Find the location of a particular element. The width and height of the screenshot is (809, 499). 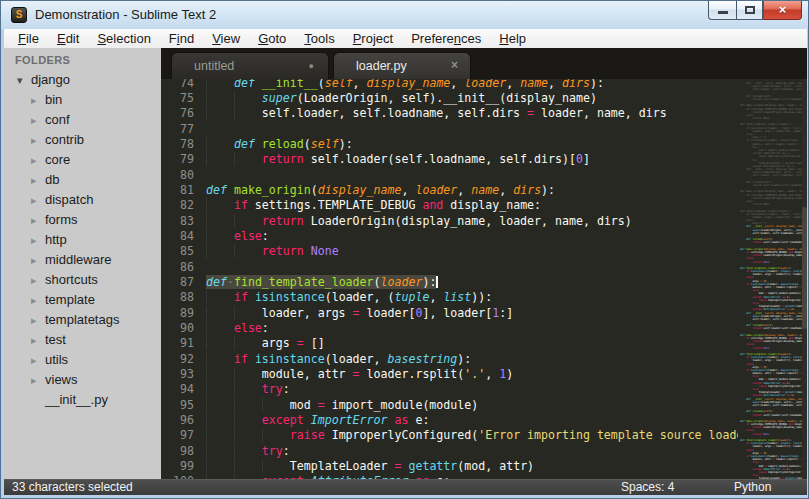

syntax-status: Python is located at coordinates (752, 488).